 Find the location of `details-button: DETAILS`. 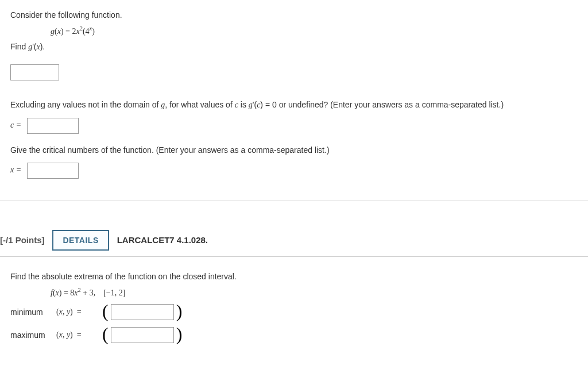

details-button: DETAILS is located at coordinates (80, 240).